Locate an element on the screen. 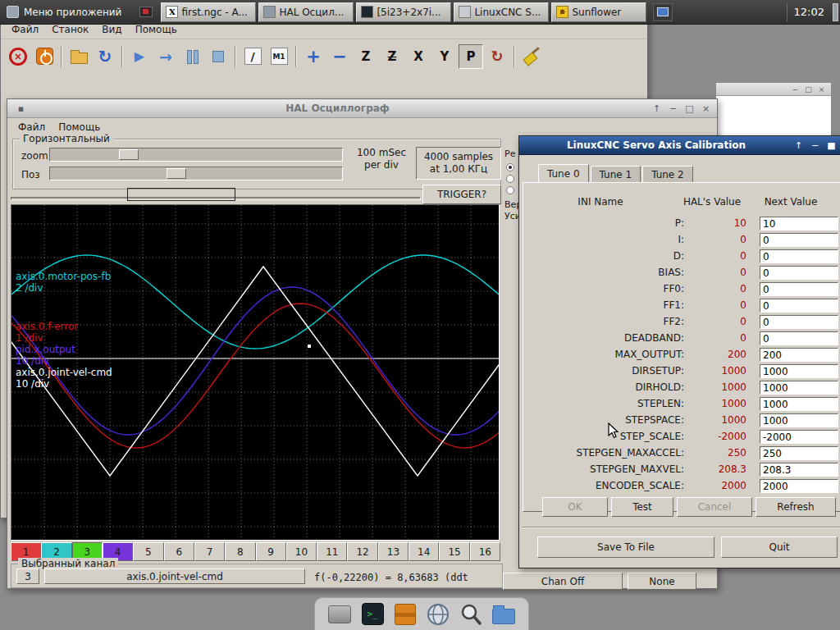 Image resolution: width=840 pixels, height=630 pixels. save-to-file-button: Save To File is located at coordinates (626, 547).